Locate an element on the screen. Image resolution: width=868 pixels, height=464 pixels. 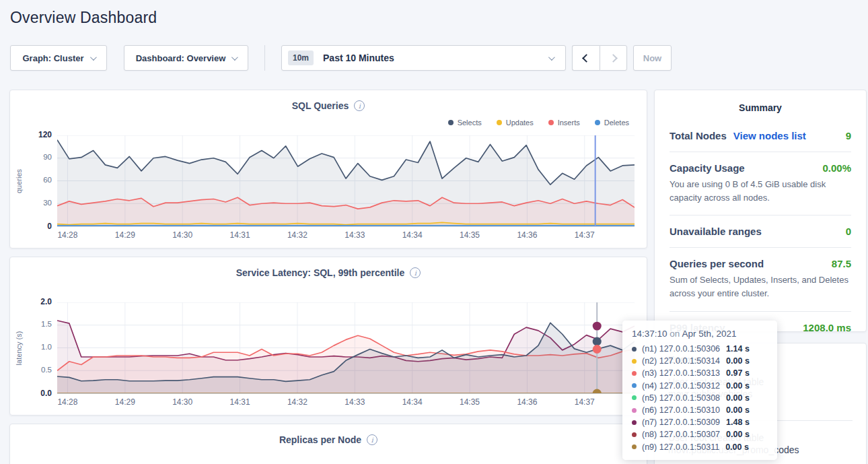
legend-item-updates: Updates is located at coordinates (515, 123).